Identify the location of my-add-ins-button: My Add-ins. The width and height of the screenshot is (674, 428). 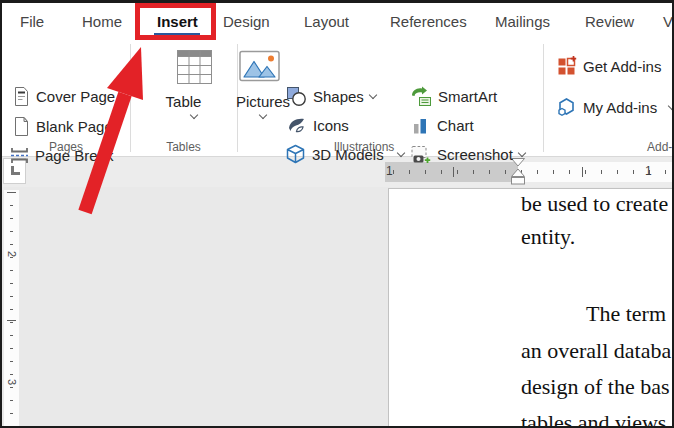
(615, 107).